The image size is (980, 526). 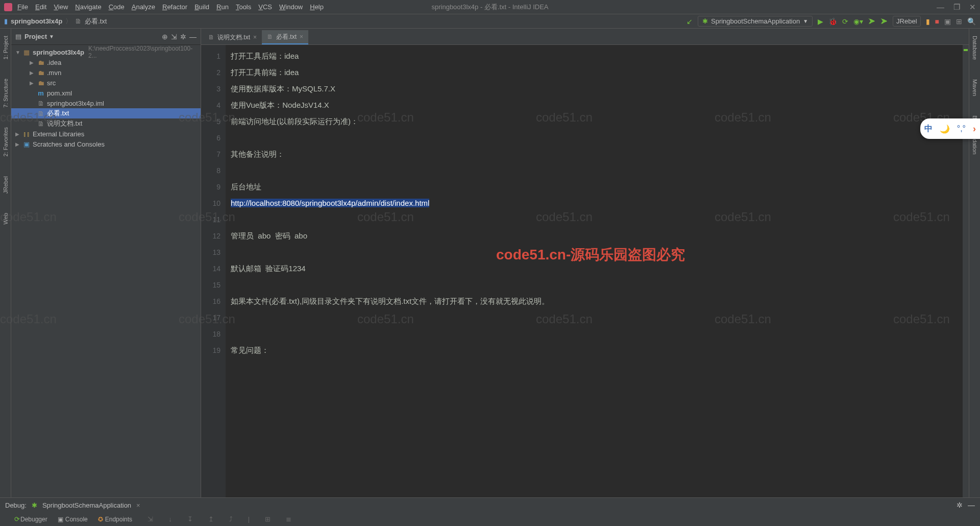 What do you see at coordinates (6, 219) in the screenshot?
I see `tool-tab-web: Web` at bounding box center [6, 219].